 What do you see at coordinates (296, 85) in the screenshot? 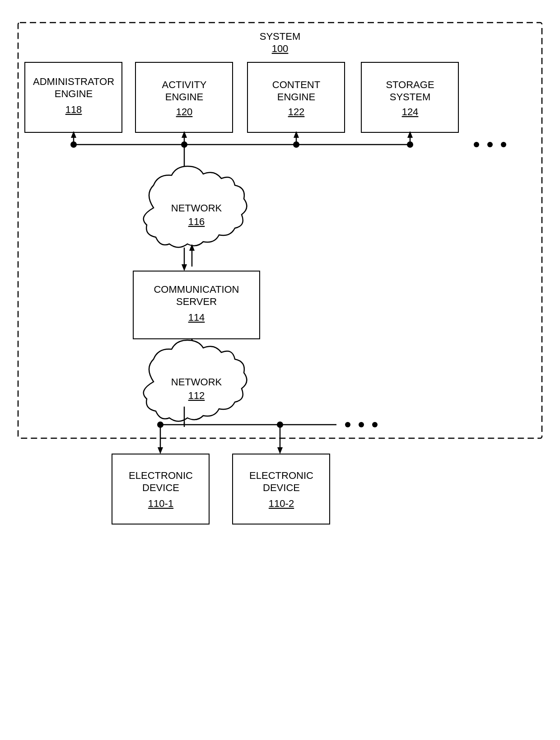
I see `content-engine-label: CONTENT` at bounding box center [296, 85].